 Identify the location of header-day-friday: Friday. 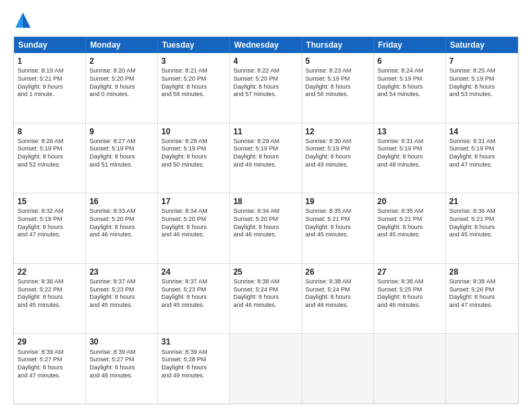
(410, 45).